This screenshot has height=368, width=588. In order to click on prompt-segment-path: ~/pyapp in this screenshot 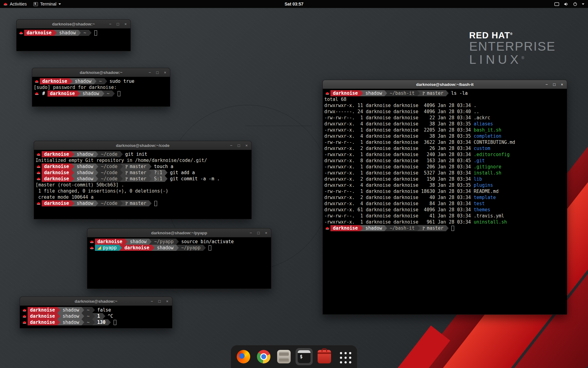, I will do `click(164, 242)`.